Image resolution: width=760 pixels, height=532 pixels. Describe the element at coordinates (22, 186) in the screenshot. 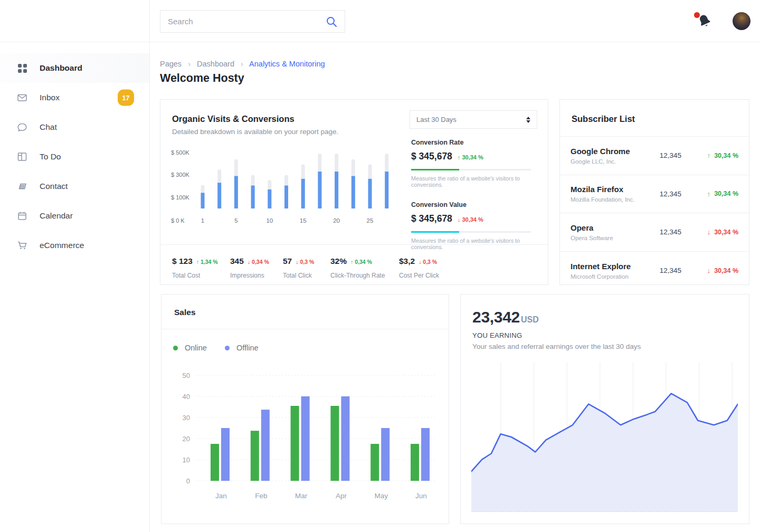

I see `book-icon` at that location.